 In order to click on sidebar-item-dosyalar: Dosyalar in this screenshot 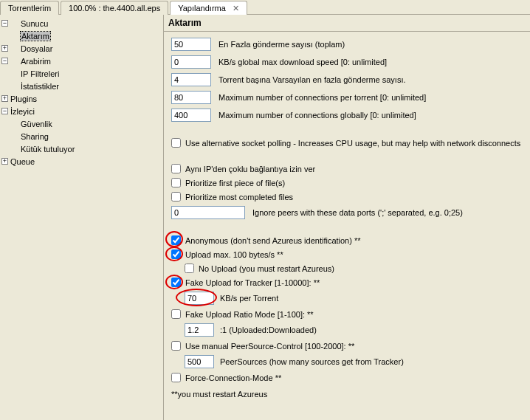, I will do `click(37, 49)`.